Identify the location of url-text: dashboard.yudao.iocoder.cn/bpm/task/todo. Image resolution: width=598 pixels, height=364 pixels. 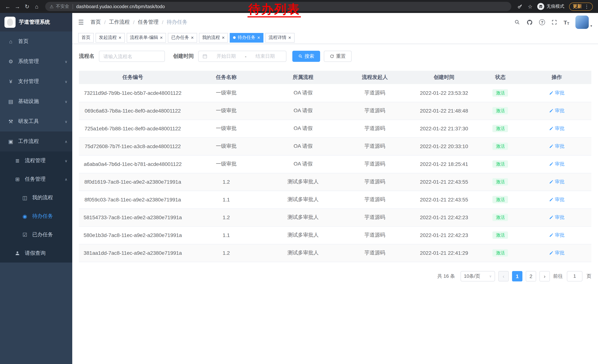
(120, 6).